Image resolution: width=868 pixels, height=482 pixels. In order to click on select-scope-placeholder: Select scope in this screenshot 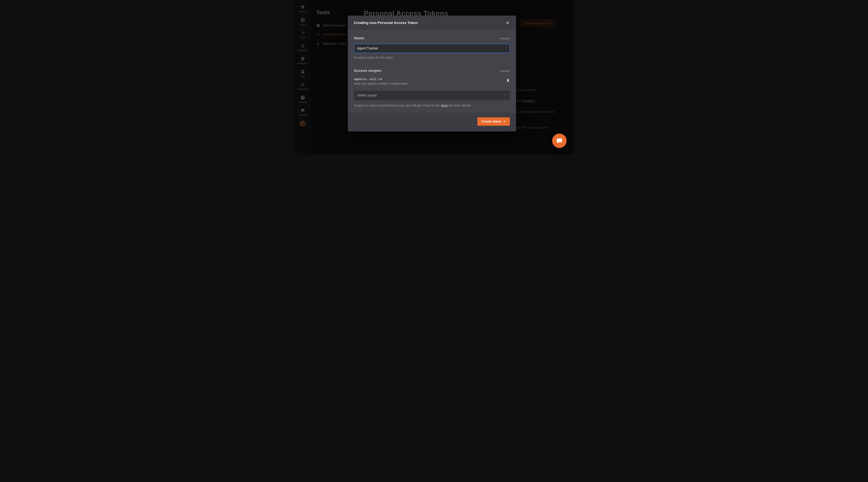, I will do `click(367, 95)`.